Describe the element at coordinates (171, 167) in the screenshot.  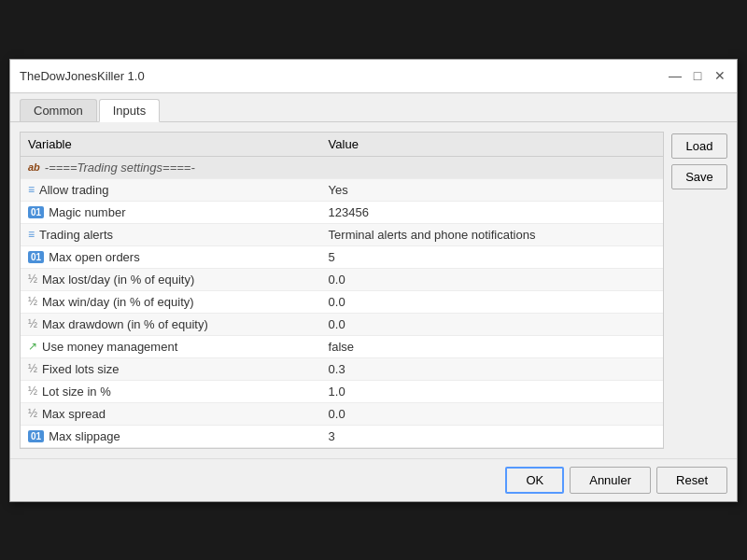
I see `variable-cell: ab-====Trading settings====-` at that location.